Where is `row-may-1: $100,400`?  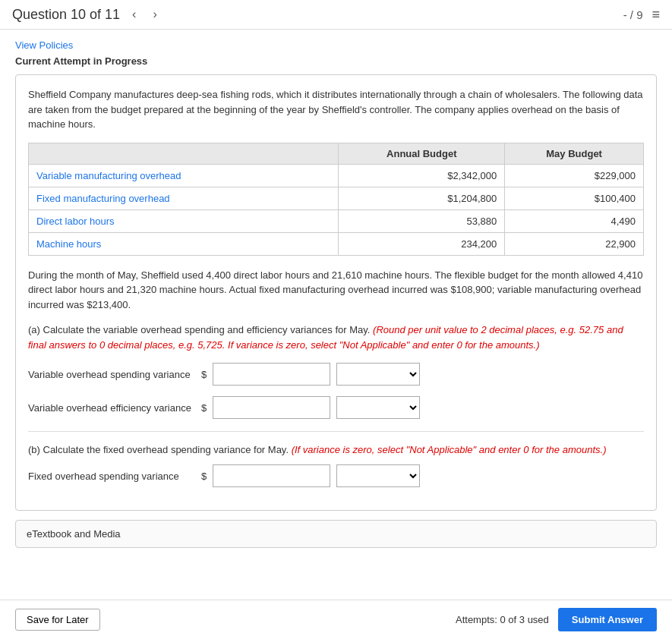 row-may-1: $100,400 is located at coordinates (574, 198).